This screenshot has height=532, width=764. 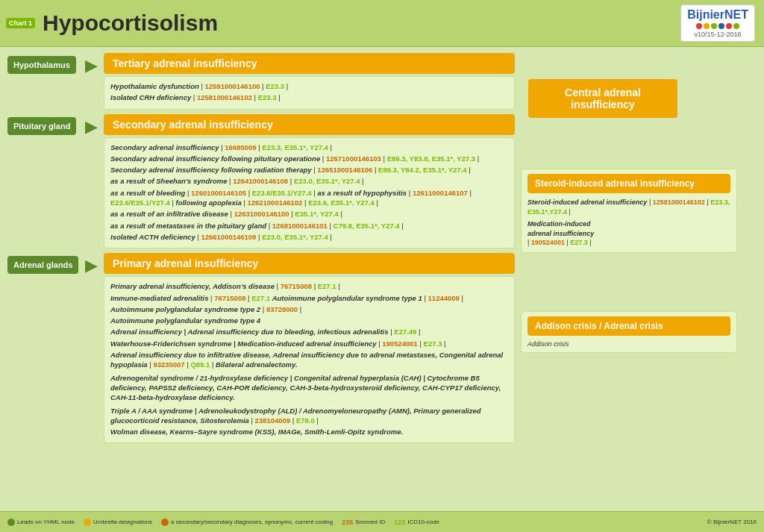 What do you see at coordinates (309, 97) in the screenshot?
I see `hypo-detail-2: Isolated CRH deficiency | 12581000146102…` at bounding box center [309, 97].